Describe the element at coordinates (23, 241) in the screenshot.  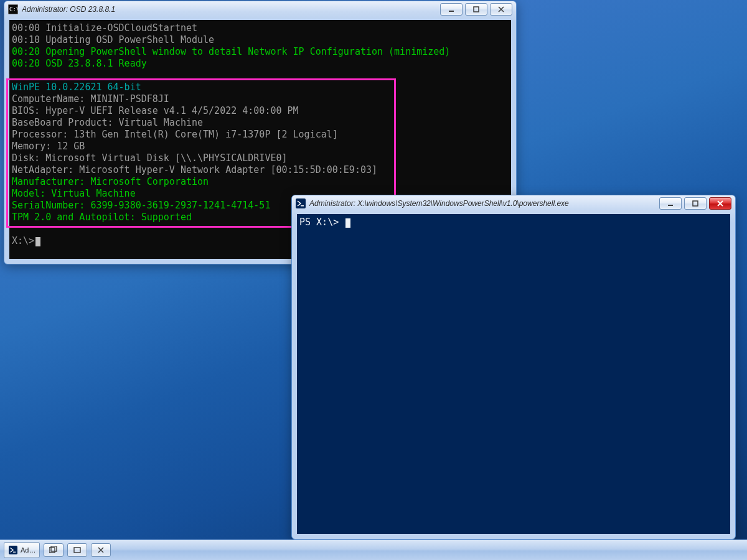
I see `cmd-prompt: X:\>` at that location.